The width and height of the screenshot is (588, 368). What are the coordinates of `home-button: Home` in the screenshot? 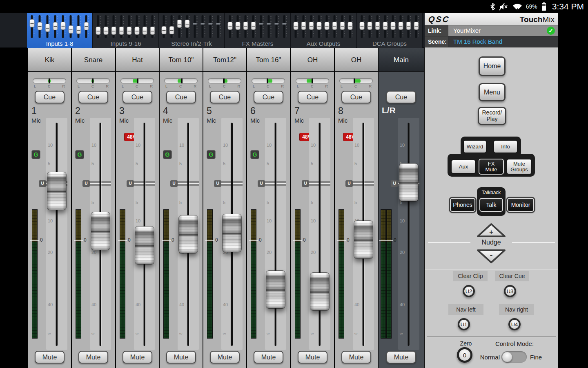 It's located at (492, 66).